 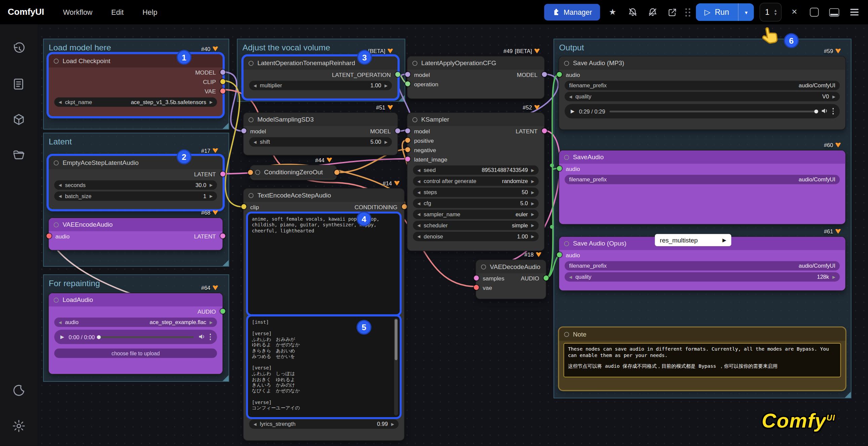 I want to click on model-library-icon, so click(x=19, y=120).